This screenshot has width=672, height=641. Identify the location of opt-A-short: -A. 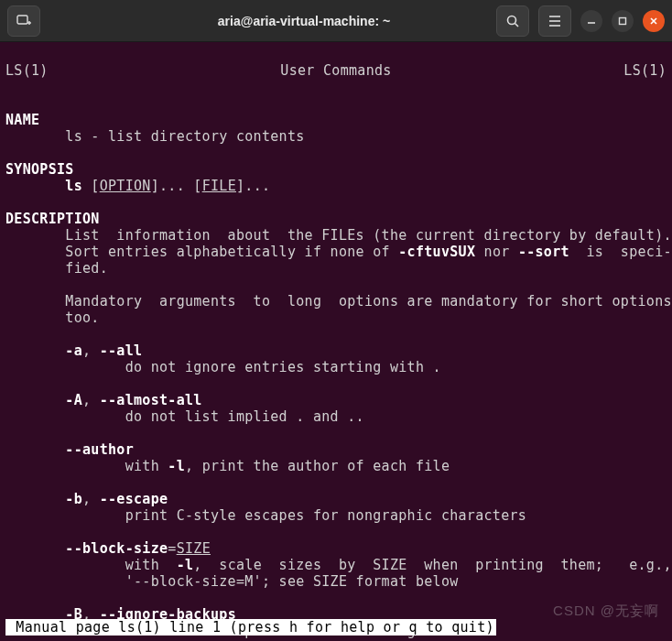
(73, 400).